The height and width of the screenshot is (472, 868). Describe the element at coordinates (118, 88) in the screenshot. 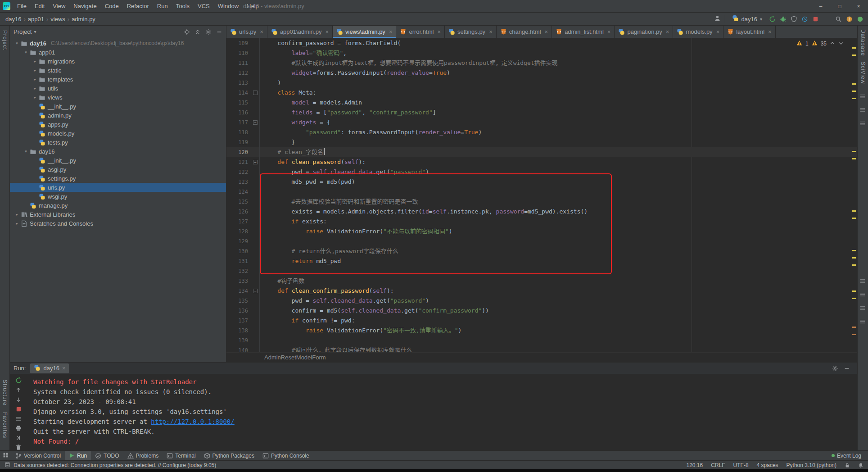

I see `tree-item-utils: ▸utils` at that location.